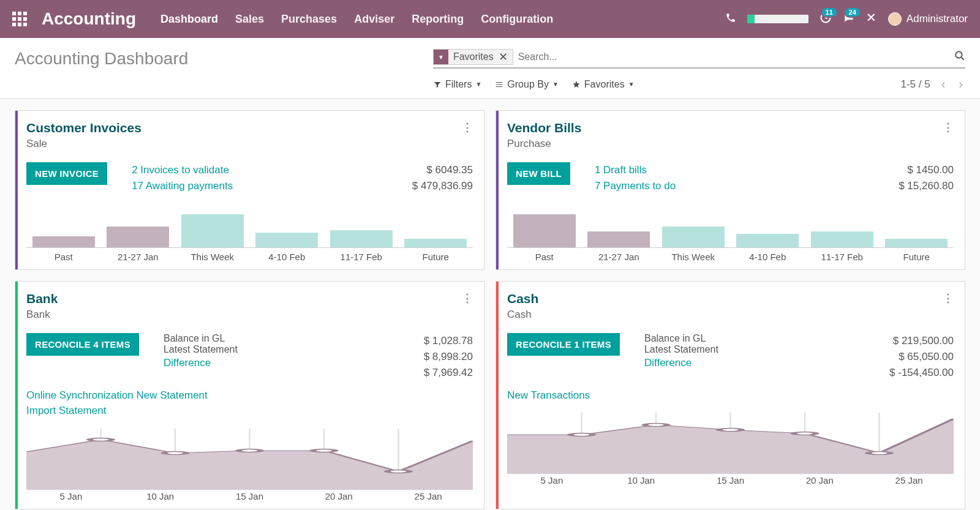 The image size is (980, 510). What do you see at coordinates (66, 410) in the screenshot?
I see `link-import-statement: Import Statement` at bounding box center [66, 410].